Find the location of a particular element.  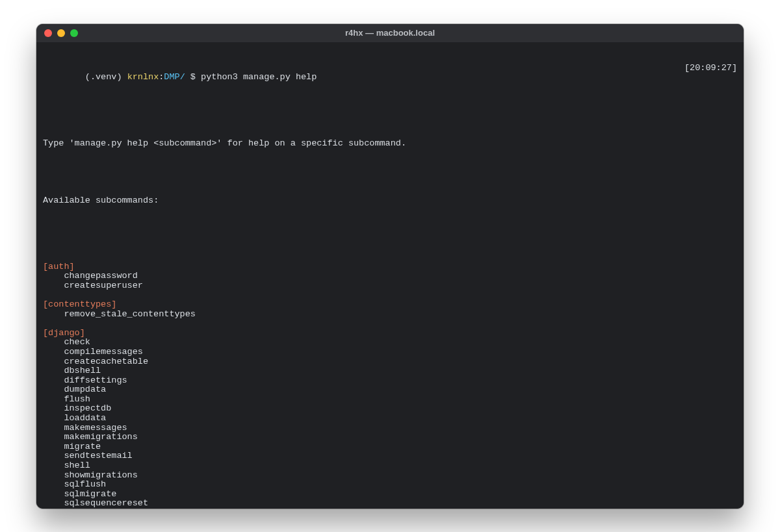

username: krnlnx is located at coordinates (143, 77).